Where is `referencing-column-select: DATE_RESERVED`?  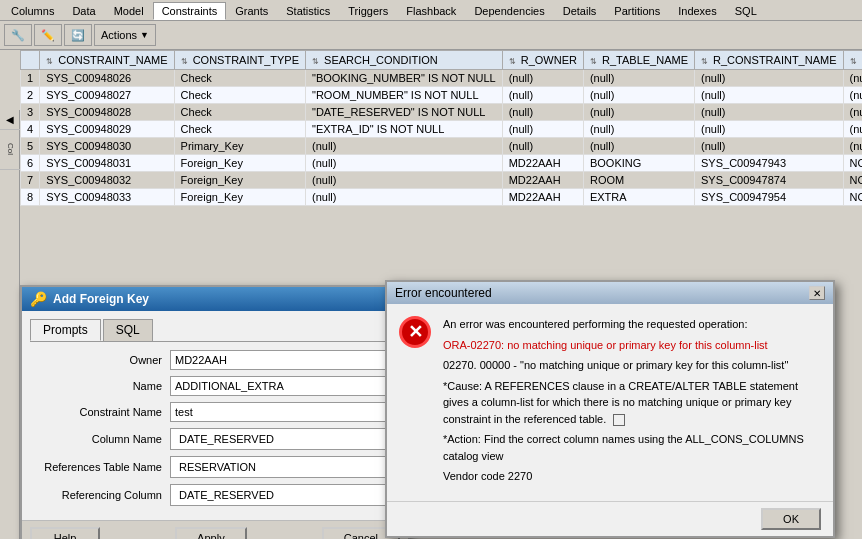 referencing-column-select: DATE_RESERVED is located at coordinates (285, 495).